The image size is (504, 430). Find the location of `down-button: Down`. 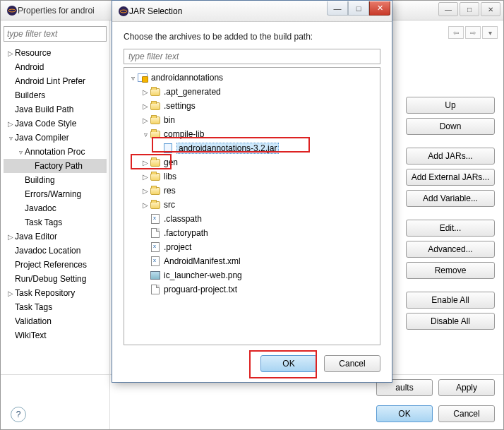

down-button: Down is located at coordinates (450, 126).